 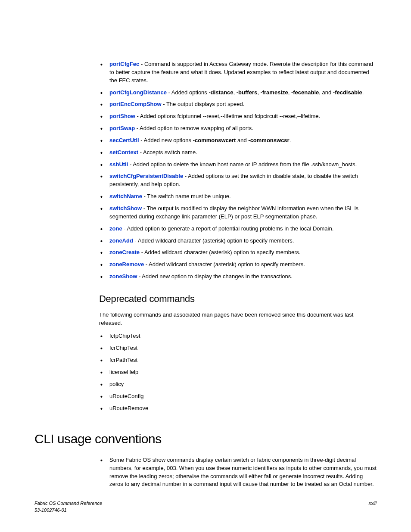 What do you see at coordinates (238, 396) in the screenshot?
I see `deprecated-item: uRouteConfig` at bounding box center [238, 396].